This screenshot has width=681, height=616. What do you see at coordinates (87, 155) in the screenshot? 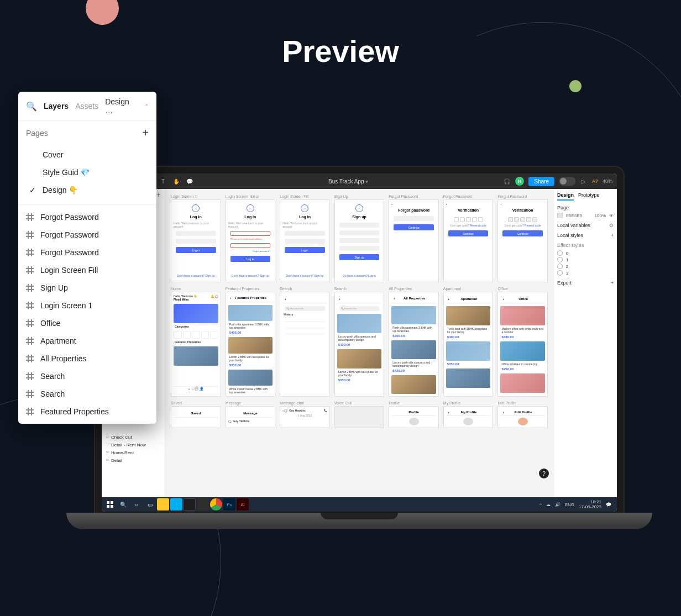
I see `page-cover: Cover` at bounding box center [87, 155].